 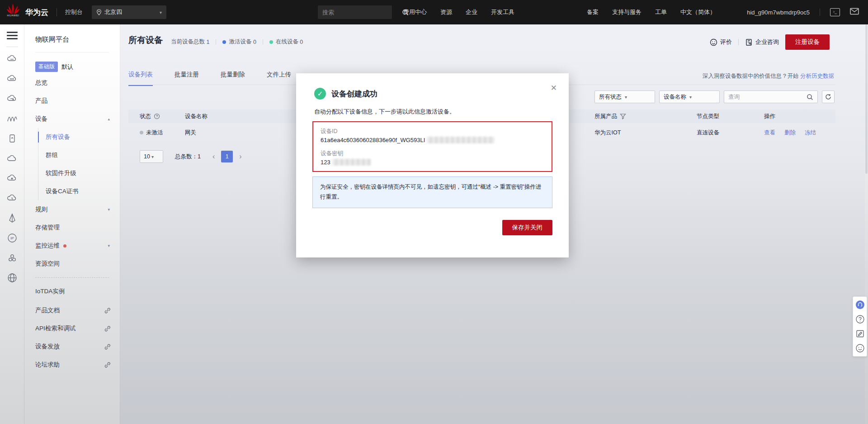 I want to click on sidebar-item-product-docs: 产品文档, so click(x=72, y=310).